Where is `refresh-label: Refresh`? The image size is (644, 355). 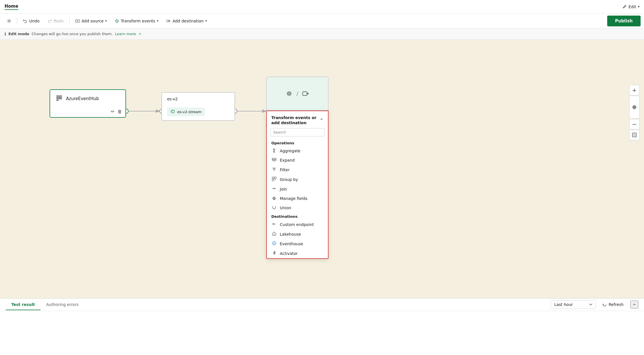 refresh-label: Refresh is located at coordinates (616, 305).